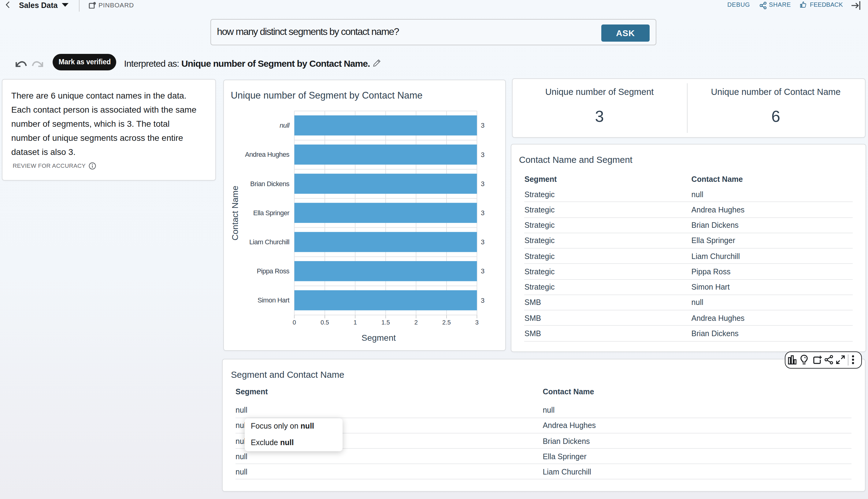  Describe the element at coordinates (416, 322) in the screenshot. I see `svg-text: 2` at that location.